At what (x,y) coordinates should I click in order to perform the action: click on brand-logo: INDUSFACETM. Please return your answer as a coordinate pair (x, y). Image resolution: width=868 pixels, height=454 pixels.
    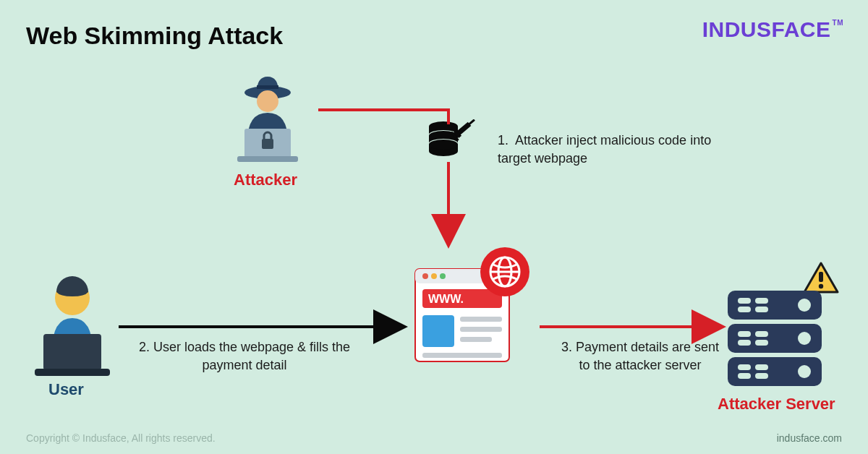
    Looking at the image, I should click on (773, 30).